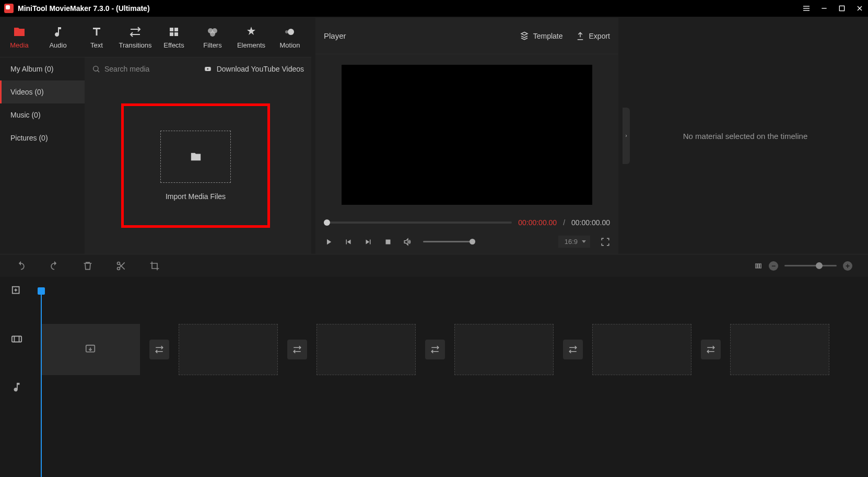 This screenshot has height=477, width=868. What do you see at coordinates (290, 38) in the screenshot?
I see `ribbon-motion: Motion` at bounding box center [290, 38].